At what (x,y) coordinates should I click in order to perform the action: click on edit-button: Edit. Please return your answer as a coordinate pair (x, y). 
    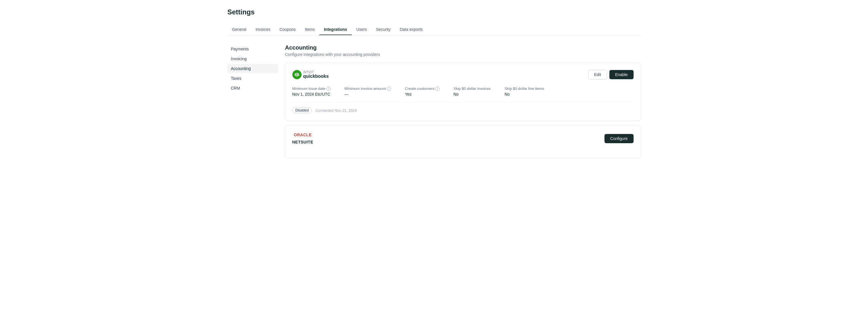
    Looking at the image, I should click on (598, 75).